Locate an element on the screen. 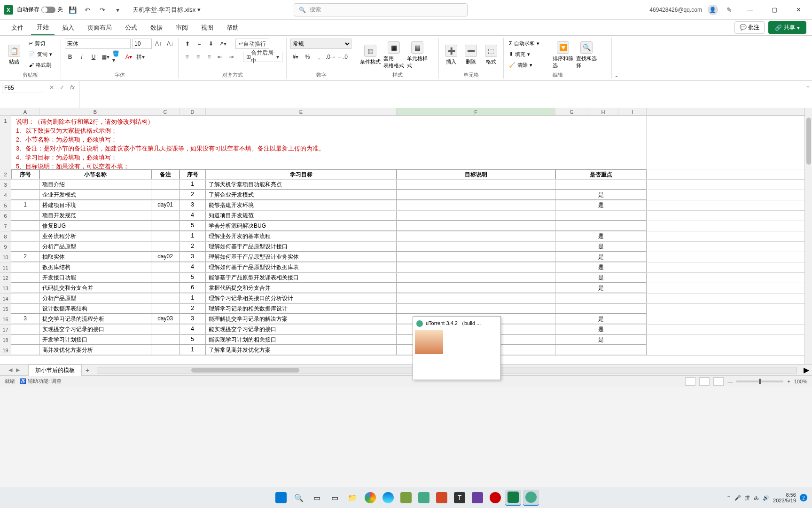 The width and height of the screenshot is (812, 508). decrease-font-icon: A↓ is located at coordinates (170, 44).